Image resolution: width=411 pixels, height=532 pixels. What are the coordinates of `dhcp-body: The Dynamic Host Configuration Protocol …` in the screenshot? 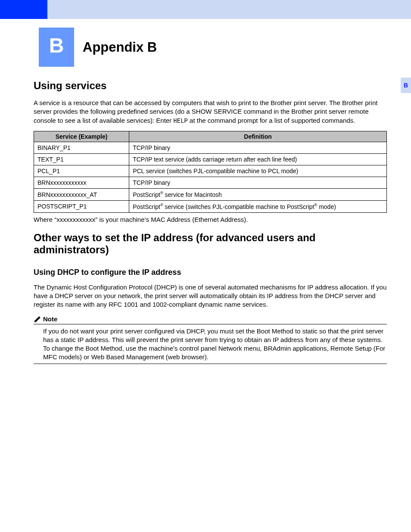 It's located at (210, 296).